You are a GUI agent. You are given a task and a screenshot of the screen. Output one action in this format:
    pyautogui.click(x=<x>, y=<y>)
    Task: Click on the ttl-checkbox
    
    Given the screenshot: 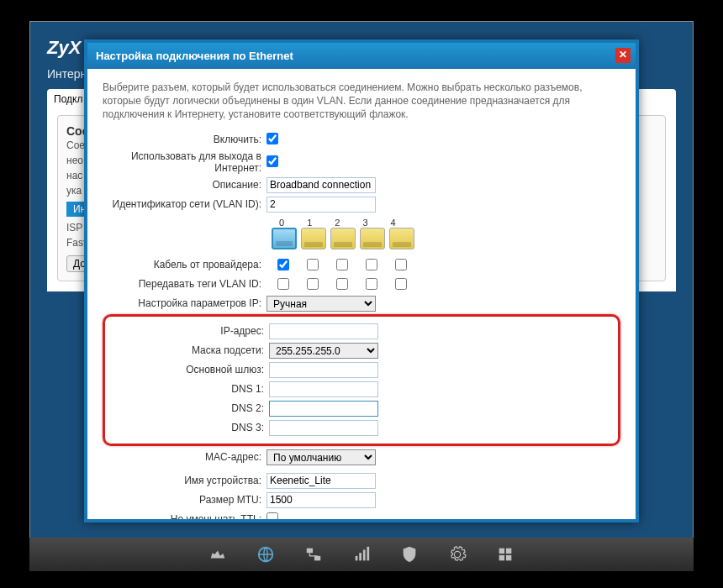 What is the action you would take?
    pyautogui.click(x=272, y=517)
    